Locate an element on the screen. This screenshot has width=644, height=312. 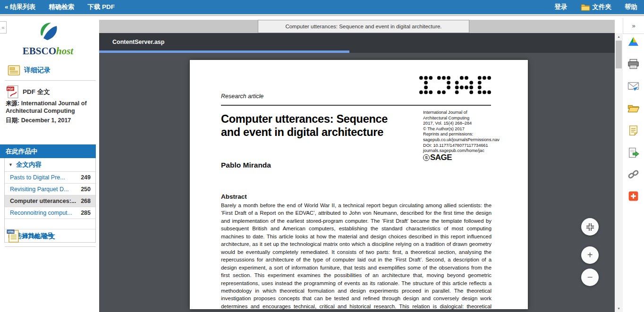
header-rule is located at coordinates (356, 105).